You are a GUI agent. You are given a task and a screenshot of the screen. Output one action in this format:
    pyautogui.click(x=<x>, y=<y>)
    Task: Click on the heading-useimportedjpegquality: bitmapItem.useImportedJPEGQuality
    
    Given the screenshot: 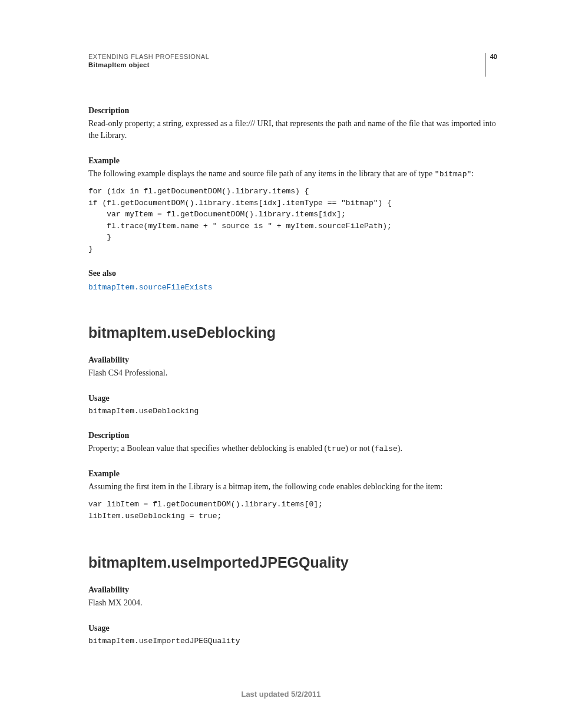 What is the action you would take?
    pyautogui.click(x=293, y=562)
    